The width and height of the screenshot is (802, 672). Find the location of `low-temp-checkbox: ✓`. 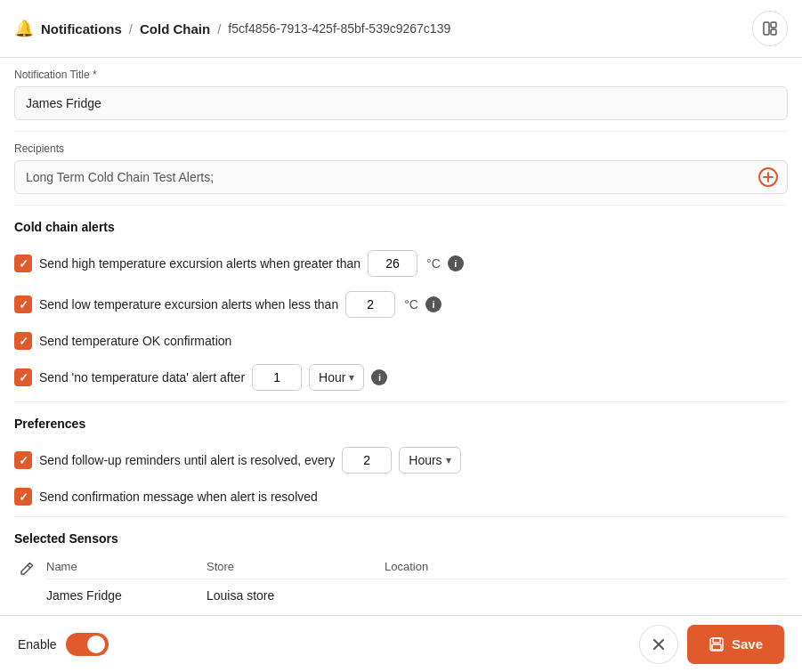

low-temp-checkbox: ✓ is located at coordinates (23, 304).